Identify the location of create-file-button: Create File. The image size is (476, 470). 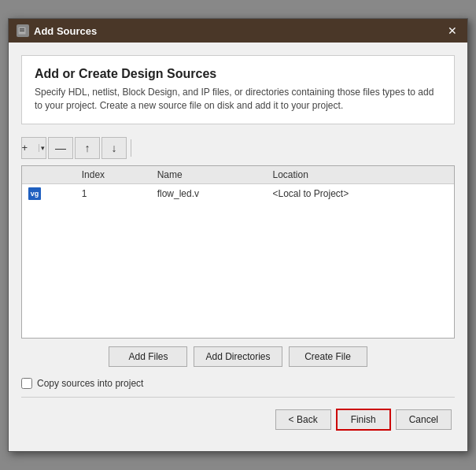
(328, 357).